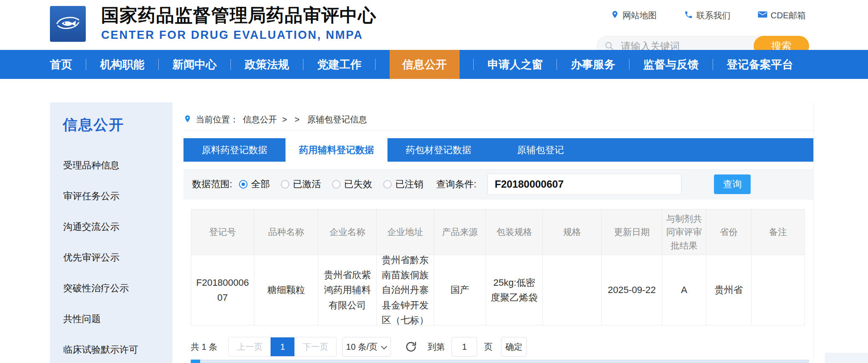 Image resolution: width=868 pixels, height=363 pixels. Describe the element at coordinates (847, 358) in the screenshot. I see `bottom-right-panel-edge` at that location.